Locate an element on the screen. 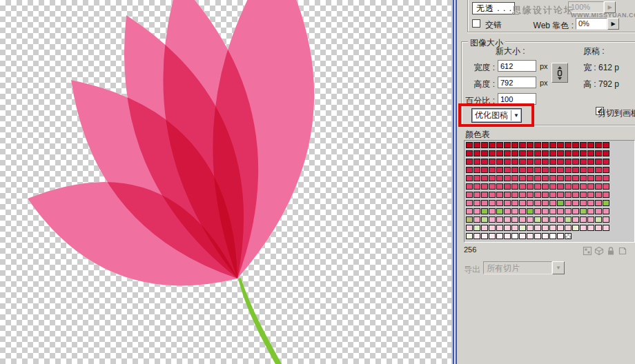 Image resolution: width=635 pixels, height=364 pixels. opacity-preset-button: 无透 . . . is located at coordinates (494, 8).